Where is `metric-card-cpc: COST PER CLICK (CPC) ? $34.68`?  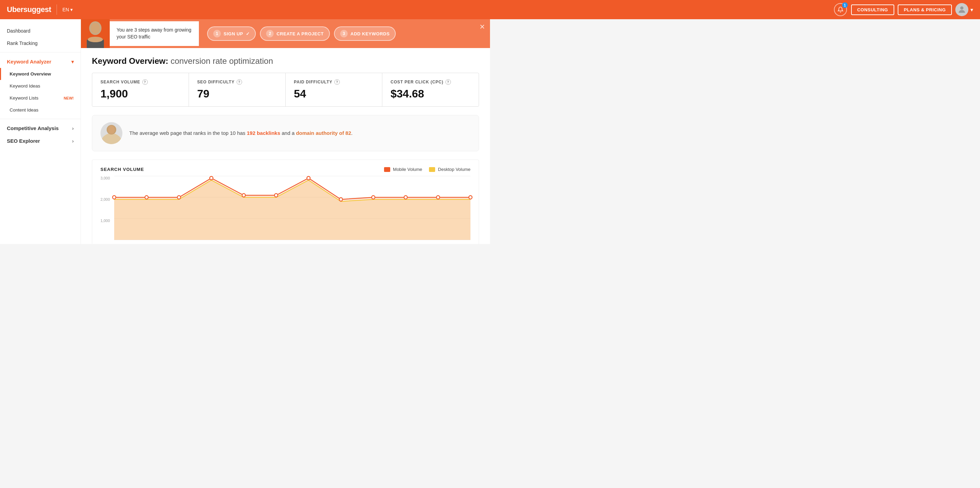
metric-card-cpc: COST PER CLICK (CPC) ? $34.68 is located at coordinates (431, 90).